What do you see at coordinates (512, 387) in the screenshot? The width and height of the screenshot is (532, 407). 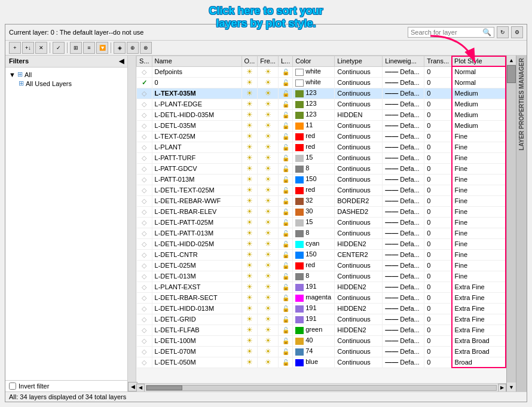 I see `vscroll-down-button: ▼` at bounding box center [512, 387].